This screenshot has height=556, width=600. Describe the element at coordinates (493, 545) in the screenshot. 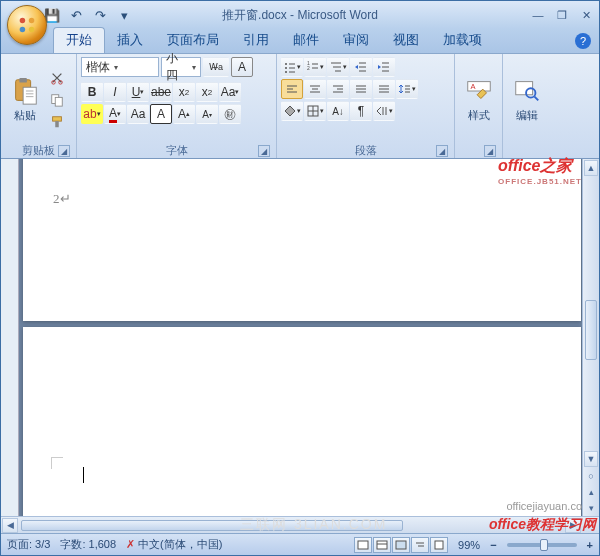

I see `zoom-out-button: −` at that location.